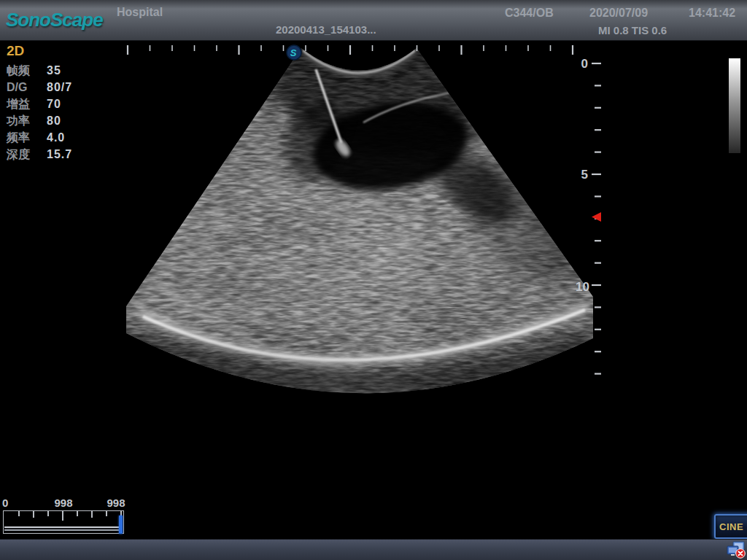 The image size is (747, 560). I want to click on header-bar: SonoScape Hospital 20200413_154103... C3…, so click(374, 20).